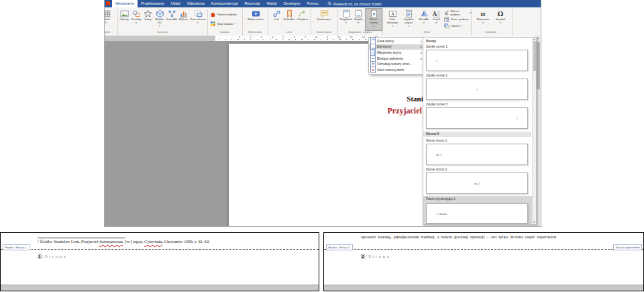 This screenshot has height=292, width=644. Describe the element at coordinates (534, 131) in the screenshot. I see `gallery-scrollbar: ▲ ▼` at that location.